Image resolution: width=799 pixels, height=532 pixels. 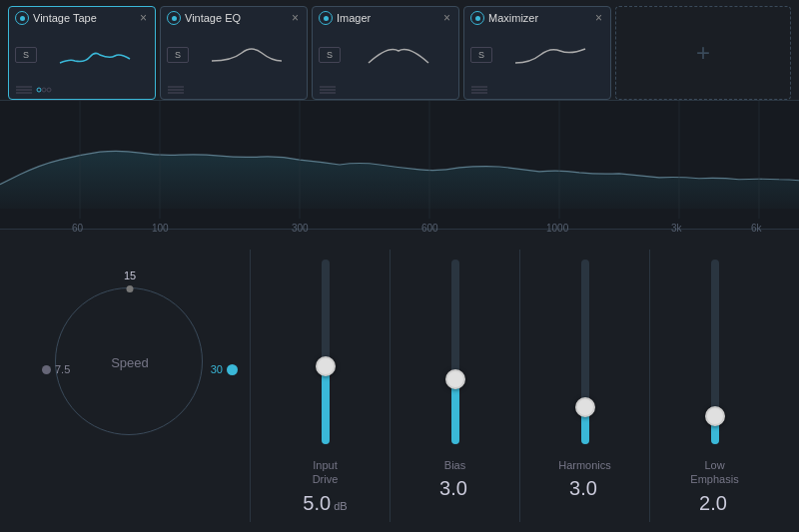 I want to click on fader-fill-input-drive, so click(x=326, y=405).